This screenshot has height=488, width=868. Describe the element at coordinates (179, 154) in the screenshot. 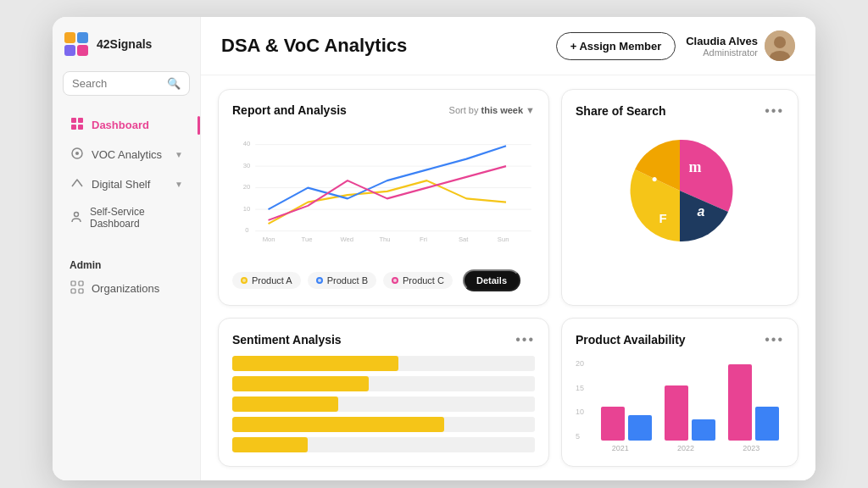

I see `voc-chevron-icon: ▼` at that location.